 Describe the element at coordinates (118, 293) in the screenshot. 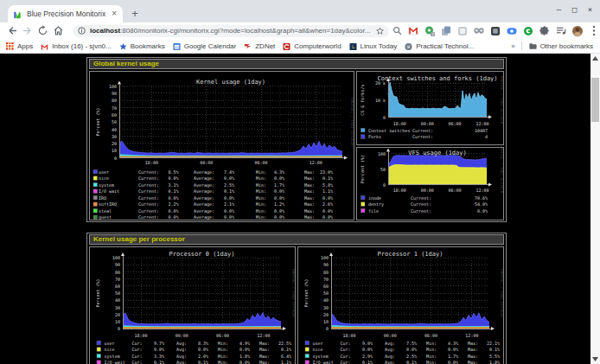

I see `y-tick-label: 50` at that location.